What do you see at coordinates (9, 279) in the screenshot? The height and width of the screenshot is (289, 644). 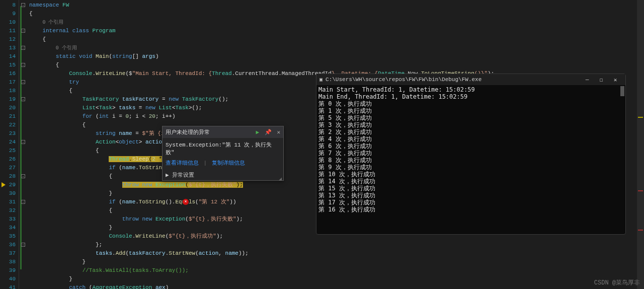 I see `line-number: 40` at bounding box center [9, 279].